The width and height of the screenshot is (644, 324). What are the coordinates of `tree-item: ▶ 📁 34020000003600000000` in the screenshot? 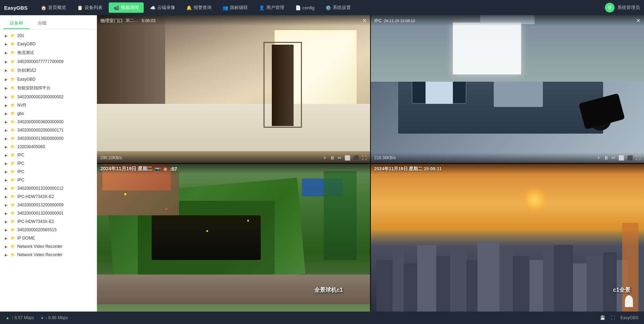 It's located at (48, 122).